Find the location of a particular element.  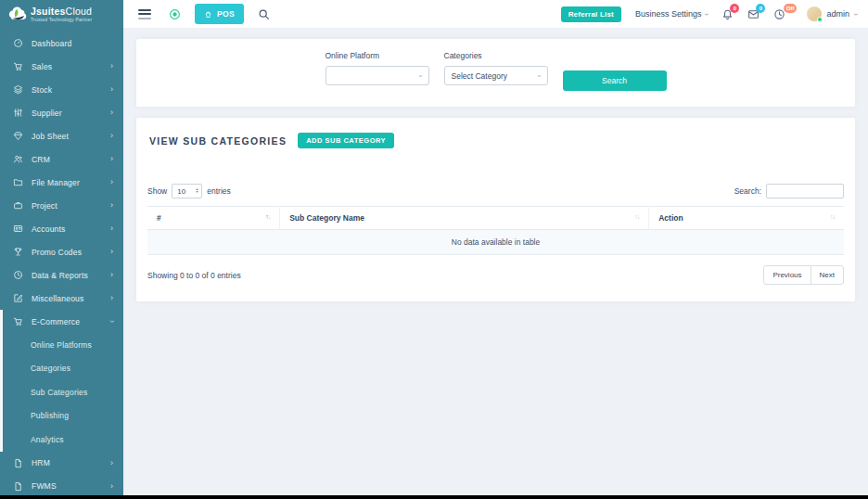

sidebar-item-label: E-Commerce is located at coordinates (56, 322).